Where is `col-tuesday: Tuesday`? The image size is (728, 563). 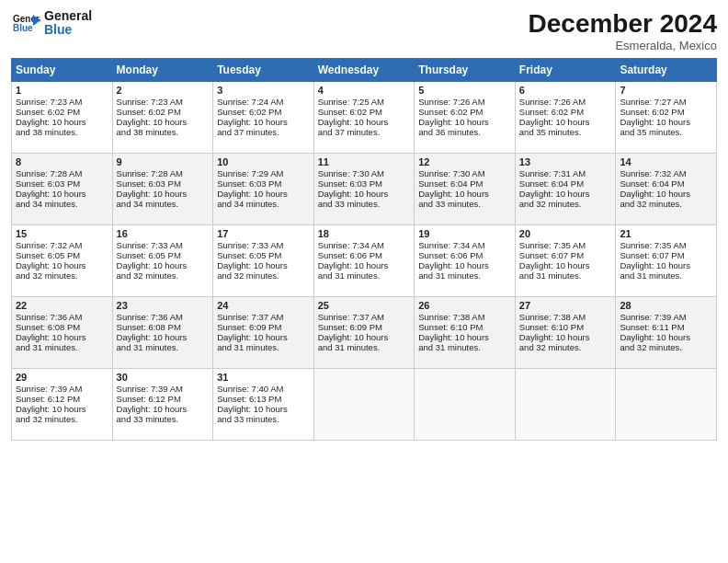
col-tuesday: Tuesday is located at coordinates (264, 70).